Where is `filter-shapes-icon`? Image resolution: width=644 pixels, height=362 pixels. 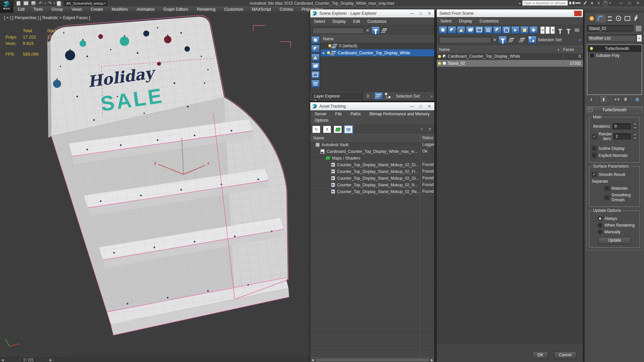 filter-shapes-icon is located at coordinates (315, 49).